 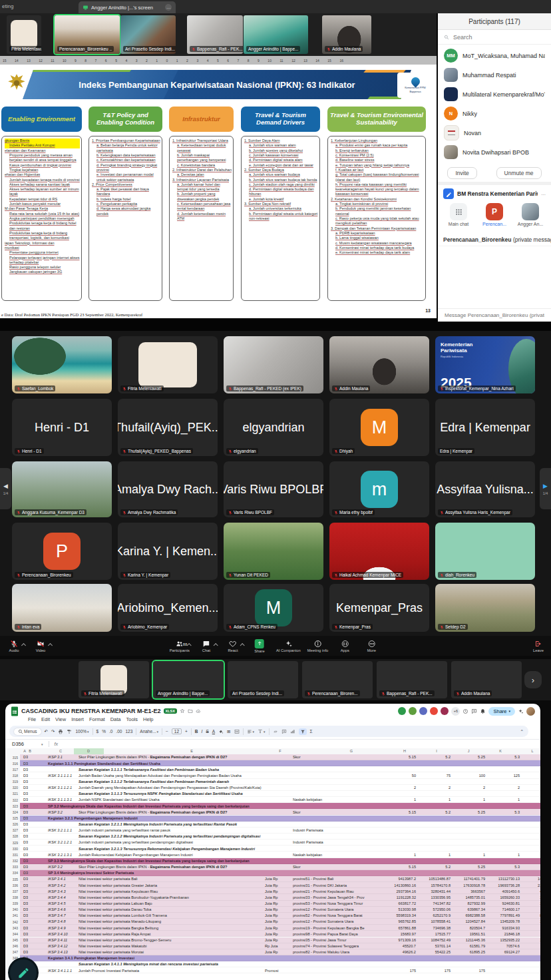 I want to click on row-header-343: 343, so click(x=15, y=928).